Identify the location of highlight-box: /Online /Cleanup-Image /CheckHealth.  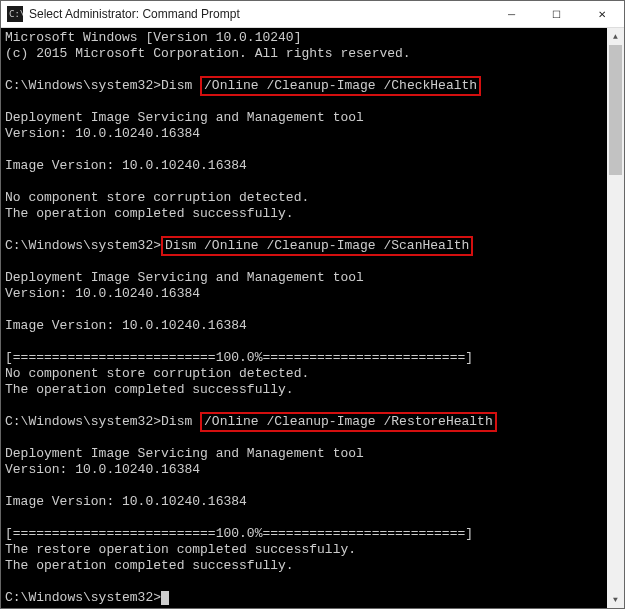
(340, 86).